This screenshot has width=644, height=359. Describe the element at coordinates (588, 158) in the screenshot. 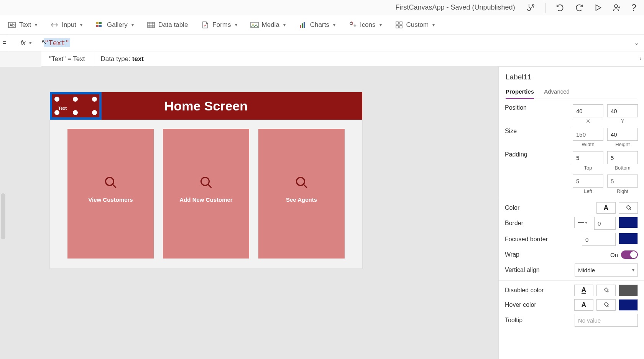

I see `padding-top-input: 5` at that location.